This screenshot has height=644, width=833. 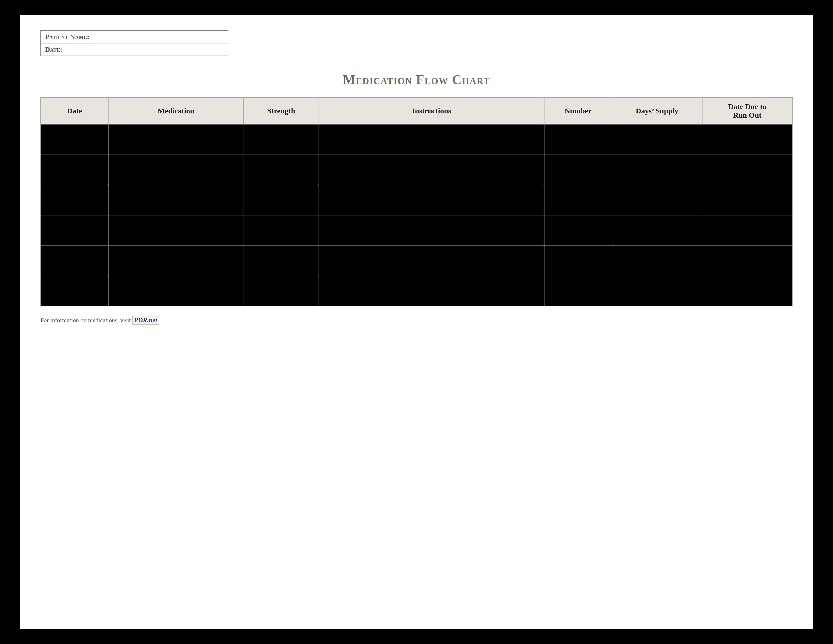 I want to click on patient-name-input, so click(x=160, y=37).